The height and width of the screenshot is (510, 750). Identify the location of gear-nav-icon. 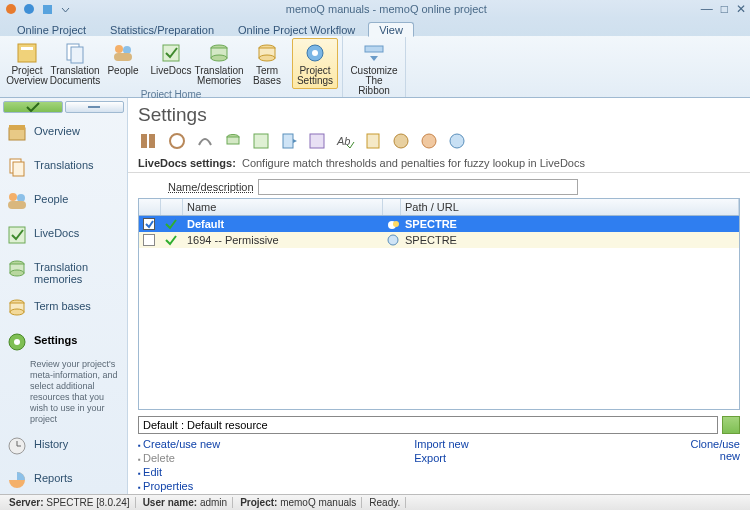
(17, 342).